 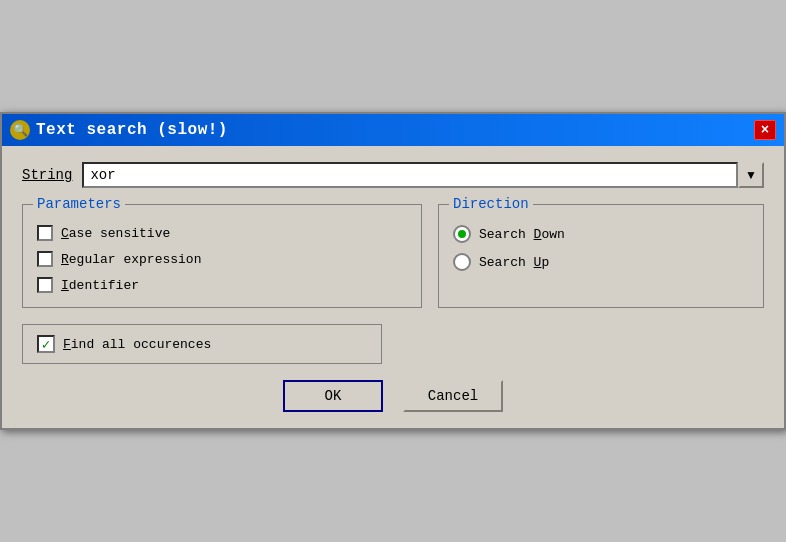 What do you see at coordinates (601, 248) in the screenshot?
I see `direction-content: Search Down Search Up` at bounding box center [601, 248].